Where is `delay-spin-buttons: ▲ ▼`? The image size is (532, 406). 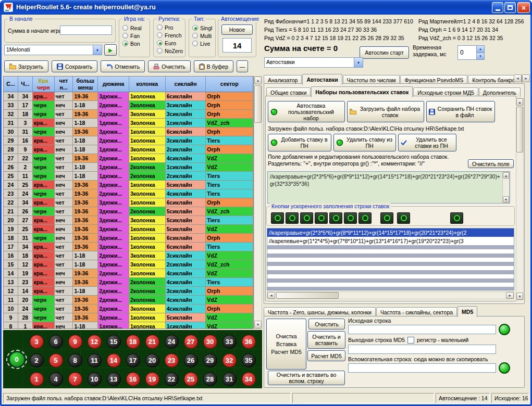 delay-spin-buttons: ▲ ▼ is located at coordinates (480, 53).